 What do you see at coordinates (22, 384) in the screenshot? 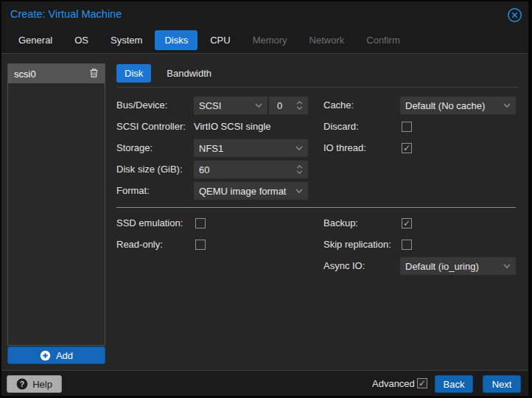
I see `question-circle-icon: ?` at bounding box center [22, 384].